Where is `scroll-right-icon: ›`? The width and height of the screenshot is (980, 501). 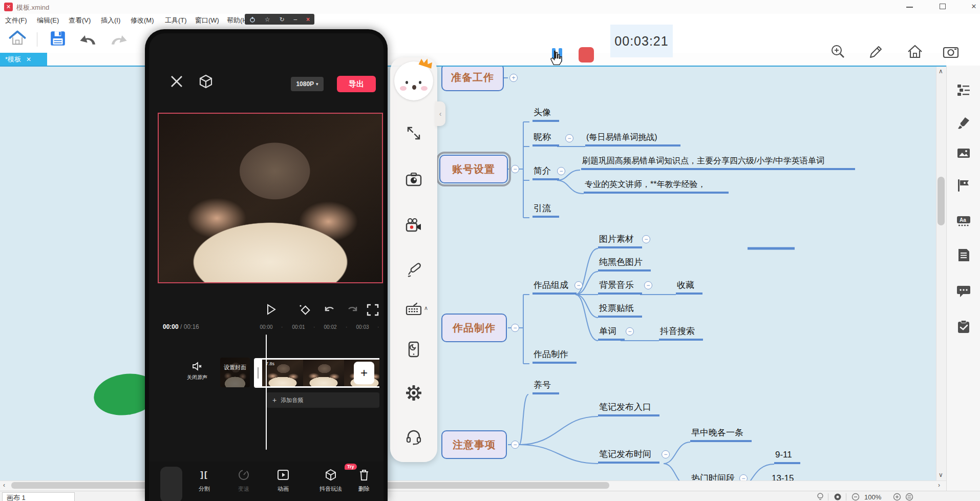 scroll-right-icon: › is located at coordinates (939, 485).